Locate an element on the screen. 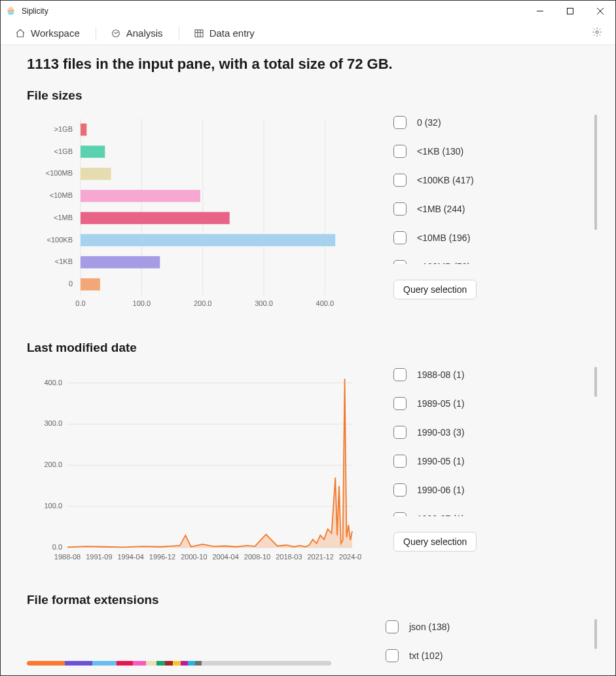 The height and width of the screenshot is (676, 616). ext-segment-svg is located at coordinates (161, 663).